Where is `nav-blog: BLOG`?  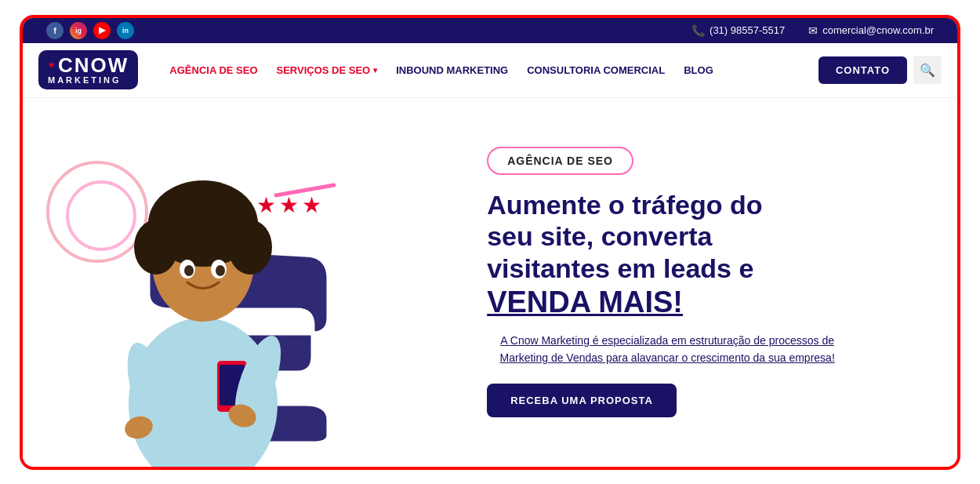 nav-blog: BLOG is located at coordinates (699, 71).